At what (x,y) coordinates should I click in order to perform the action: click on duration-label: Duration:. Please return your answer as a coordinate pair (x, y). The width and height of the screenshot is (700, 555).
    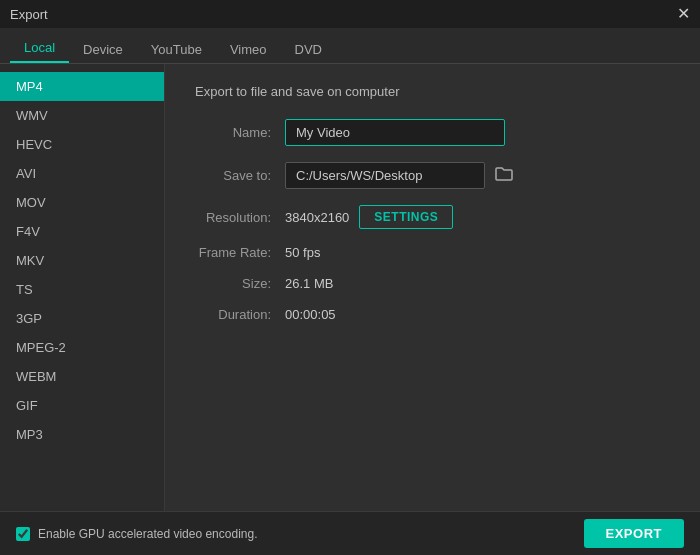
    Looking at the image, I should click on (240, 314).